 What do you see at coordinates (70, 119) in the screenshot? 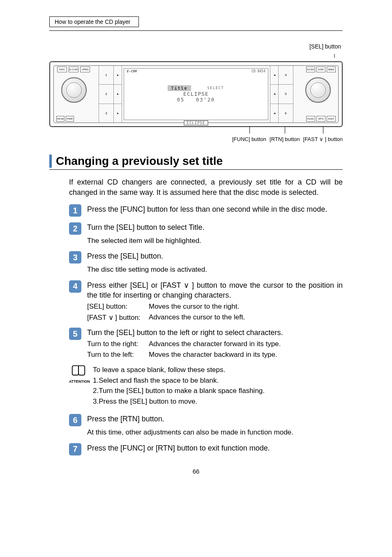
I see `pwr-button: PWR` at bounding box center [70, 119].